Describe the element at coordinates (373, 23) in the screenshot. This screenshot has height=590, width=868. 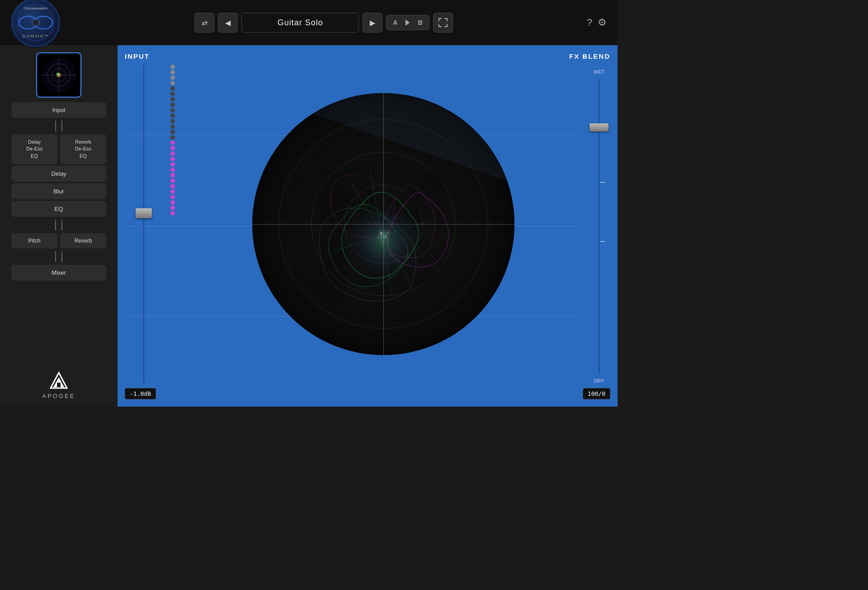
I see `next-button: ▶` at that location.